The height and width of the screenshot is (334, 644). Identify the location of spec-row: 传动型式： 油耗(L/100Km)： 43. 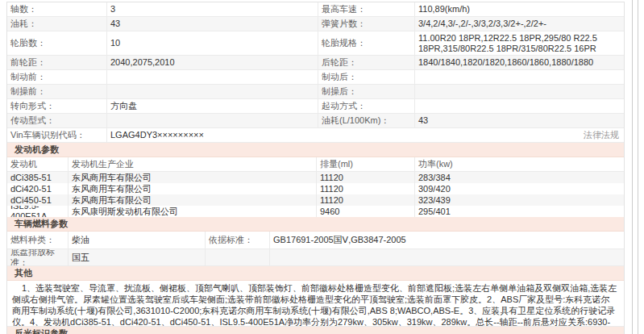
(316, 121).